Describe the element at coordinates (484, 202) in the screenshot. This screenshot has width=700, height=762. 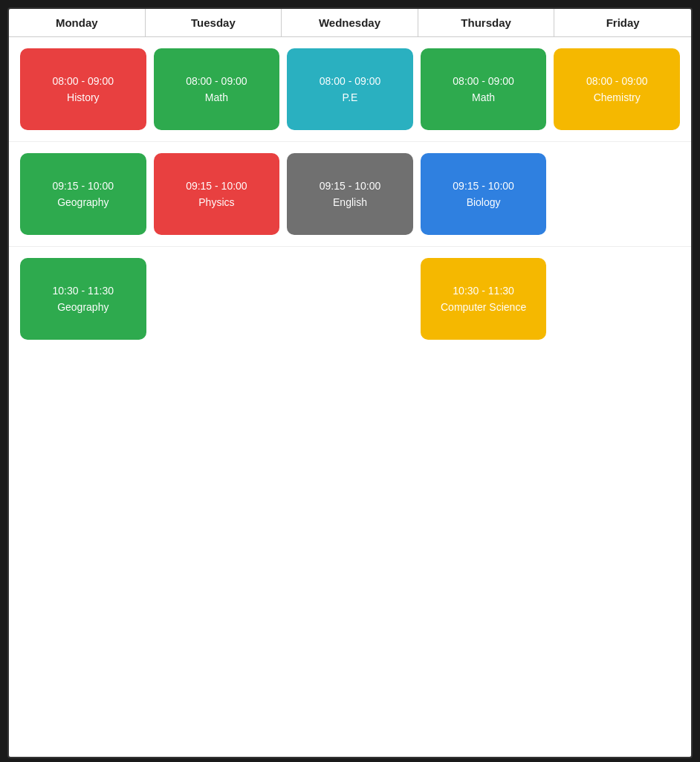
I see `class-subject: Biology` at that location.